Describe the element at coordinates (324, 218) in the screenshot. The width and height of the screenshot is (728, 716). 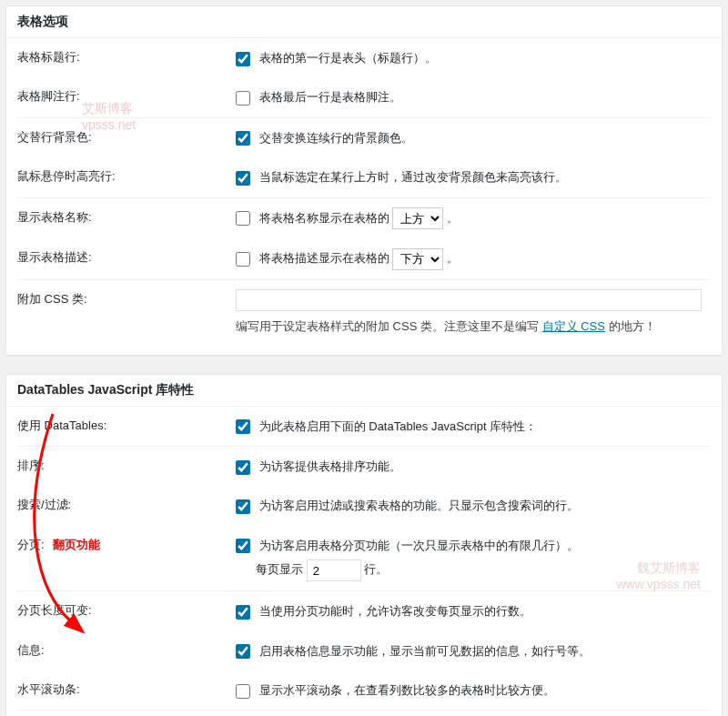
I see `text-show-name: 将表格名称显示在表格的` at that location.